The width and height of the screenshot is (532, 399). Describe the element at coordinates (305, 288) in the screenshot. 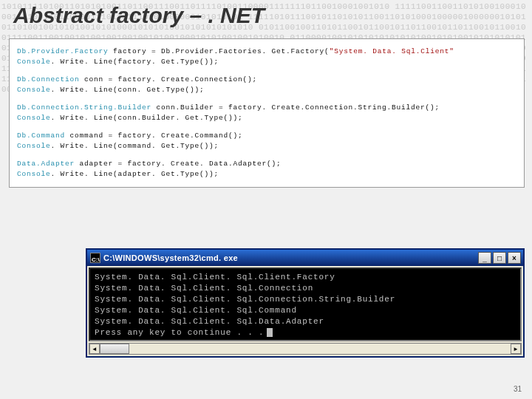

I see `cmd-line: System. Data. Sql.Client. Sql.Connection` at that location.